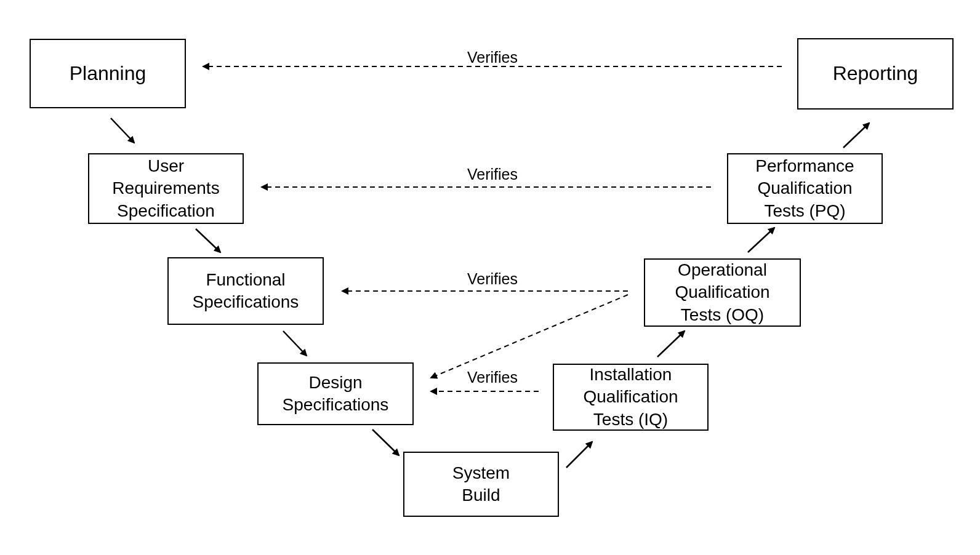  What do you see at coordinates (856, 135) in the screenshot?
I see `arrow-pq-reporting` at bounding box center [856, 135].